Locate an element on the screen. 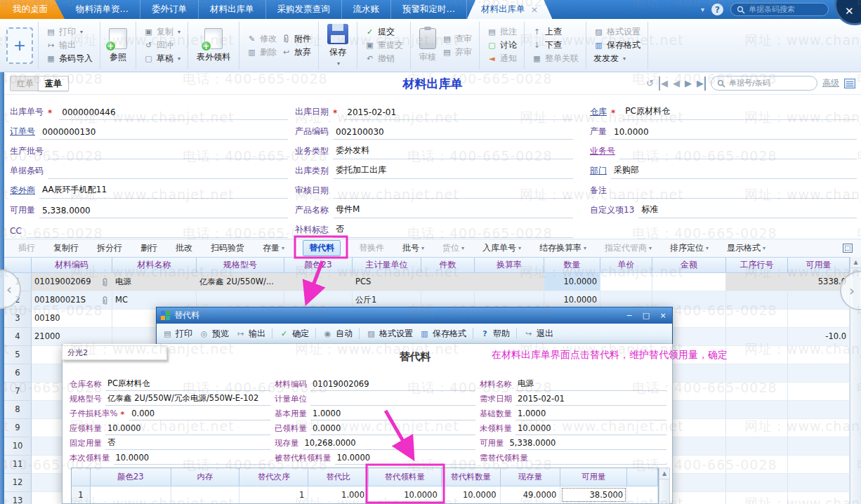 This screenshot has width=861, height=504. toolbar-button-表外领料: +表外领料 is located at coordinates (213, 46).